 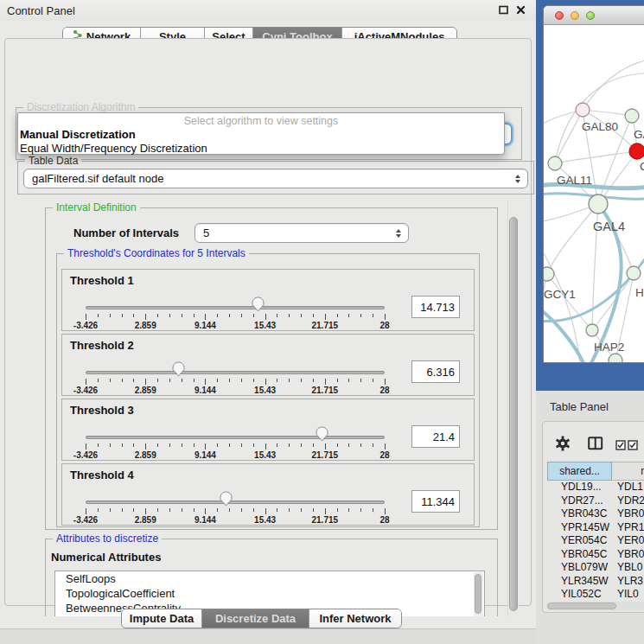 I want to click on zoom-traffic-light-icon, so click(x=590, y=16).